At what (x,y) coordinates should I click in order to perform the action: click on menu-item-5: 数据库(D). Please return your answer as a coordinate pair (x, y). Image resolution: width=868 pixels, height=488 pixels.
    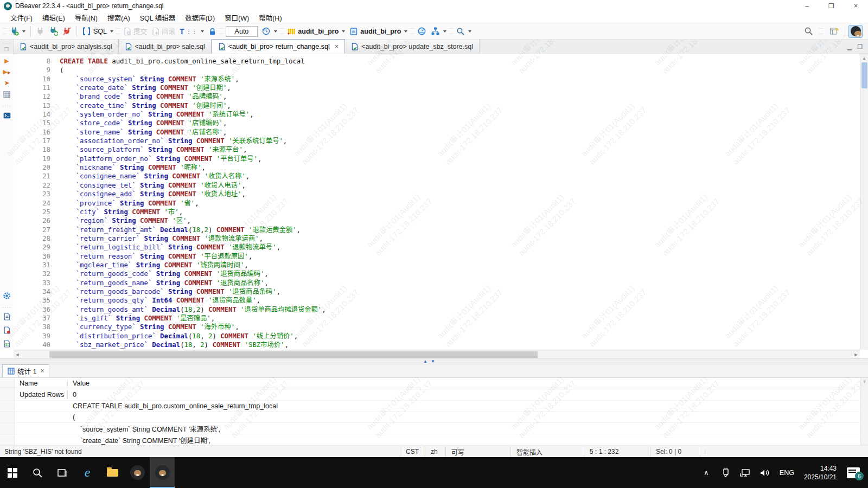
    Looking at the image, I should click on (200, 17).